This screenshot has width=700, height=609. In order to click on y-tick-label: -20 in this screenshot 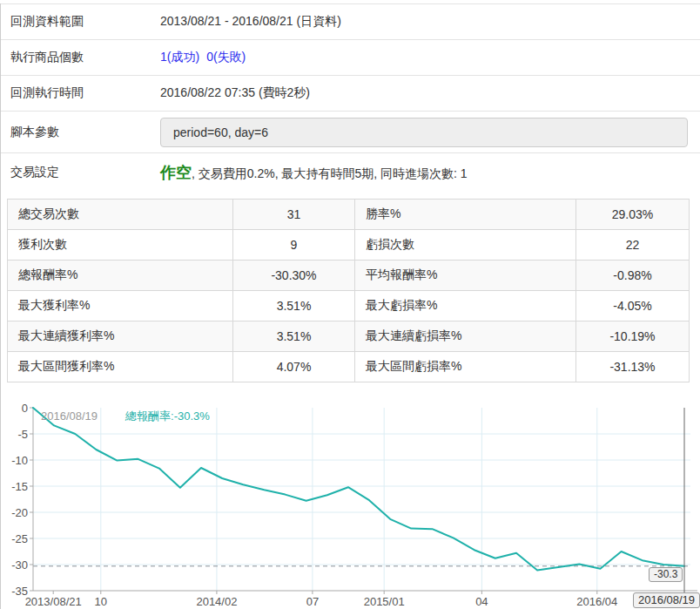, I will do `click(19, 512)`.